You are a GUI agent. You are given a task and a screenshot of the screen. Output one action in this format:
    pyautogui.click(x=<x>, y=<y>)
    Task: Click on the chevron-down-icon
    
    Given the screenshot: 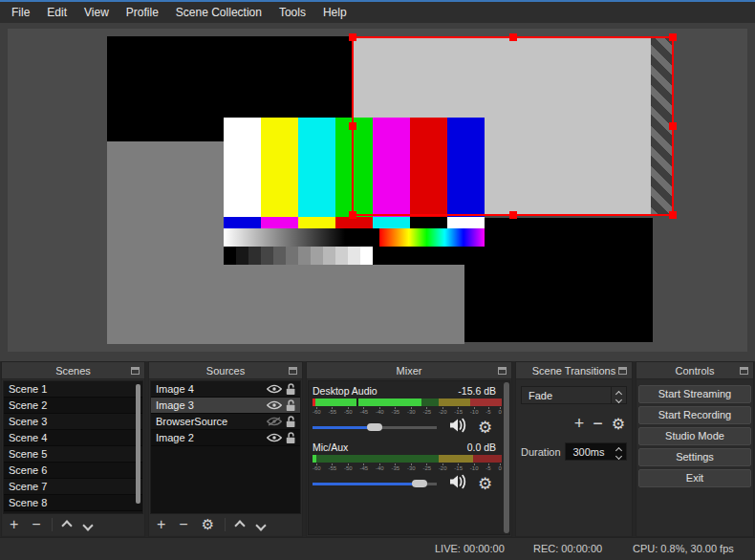 What is the action you would take?
    pyautogui.click(x=260, y=526)
    